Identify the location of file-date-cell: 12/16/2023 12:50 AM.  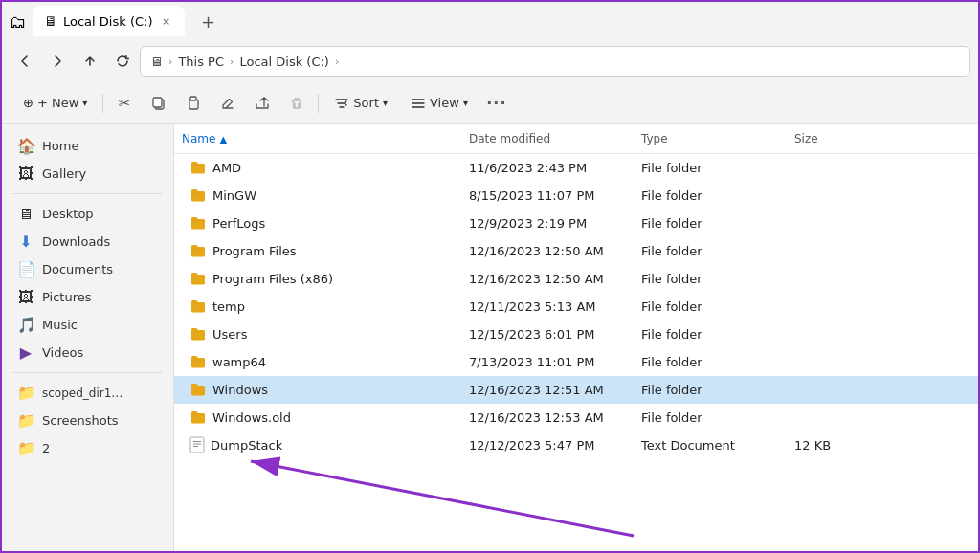
(547, 278).